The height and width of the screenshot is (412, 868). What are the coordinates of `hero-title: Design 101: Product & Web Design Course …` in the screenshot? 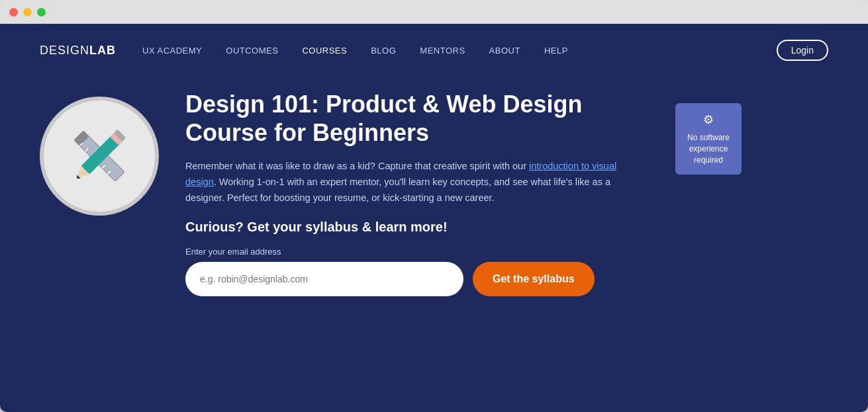 It's located at (417, 118).